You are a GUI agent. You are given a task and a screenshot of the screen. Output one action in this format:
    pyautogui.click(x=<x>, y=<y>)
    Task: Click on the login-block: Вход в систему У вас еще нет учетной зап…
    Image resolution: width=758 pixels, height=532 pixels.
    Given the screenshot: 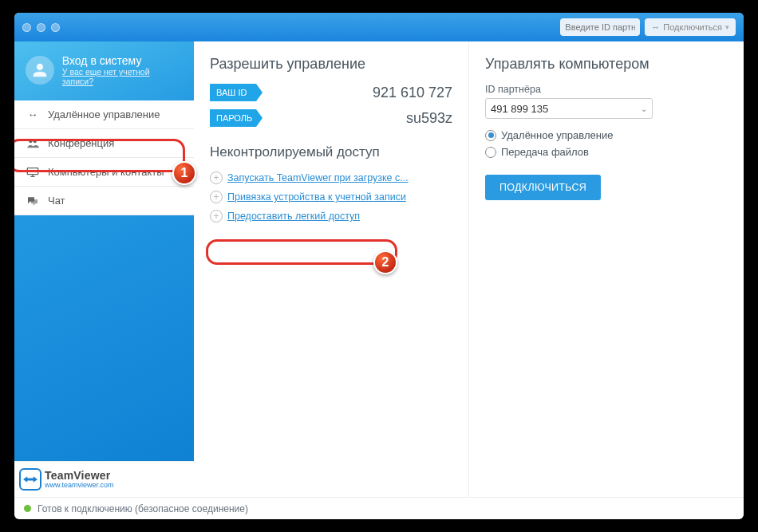 What is the action you would take?
    pyautogui.click(x=104, y=71)
    